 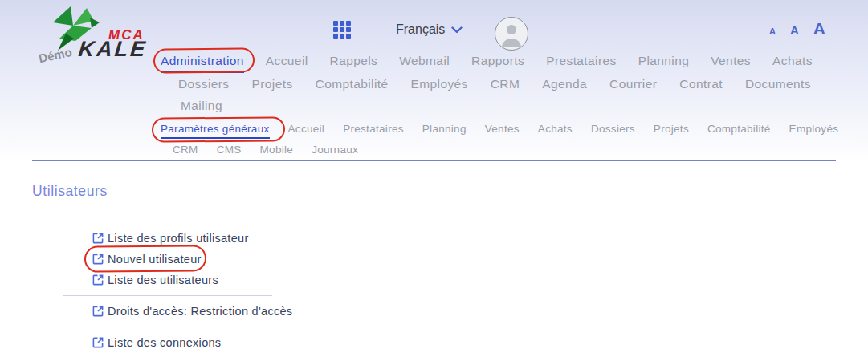 What do you see at coordinates (503, 128) in the screenshot?
I see `subnav-item-ventes: Ventes` at bounding box center [503, 128].